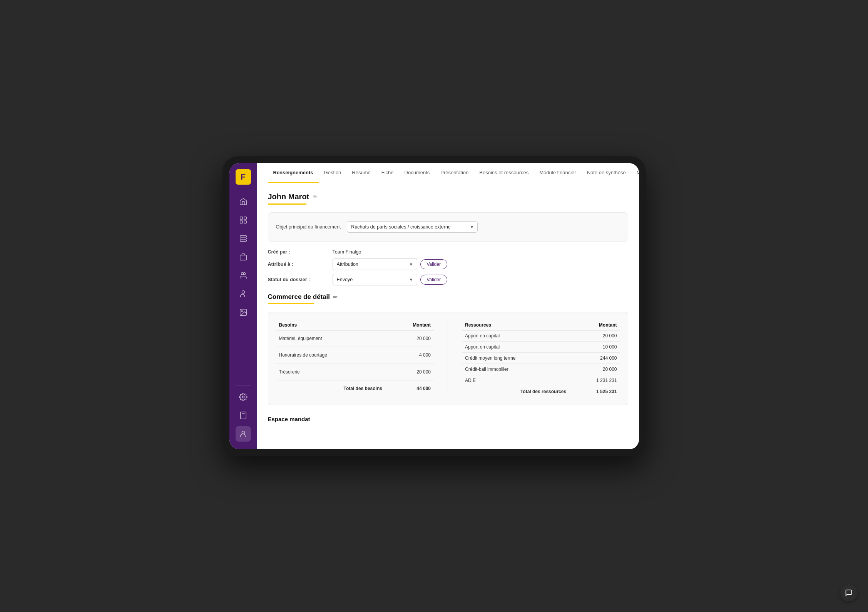 This screenshot has width=868, height=612. Describe the element at coordinates (375, 264) in the screenshot. I see `attribue-select-wrapper: Attribution ▼` at that location.